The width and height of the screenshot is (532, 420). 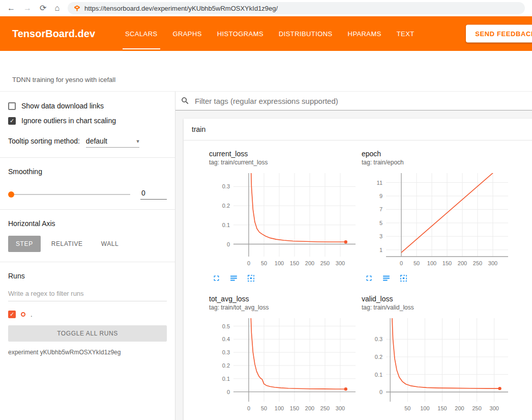 I want to click on chart-title: tot_avg_loss, so click(x=282, y=299).